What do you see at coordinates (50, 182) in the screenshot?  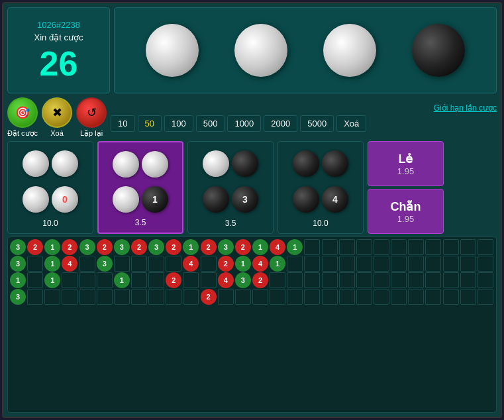 I see `bet-card-0-balls: 0` at bounding box center [50, 182].